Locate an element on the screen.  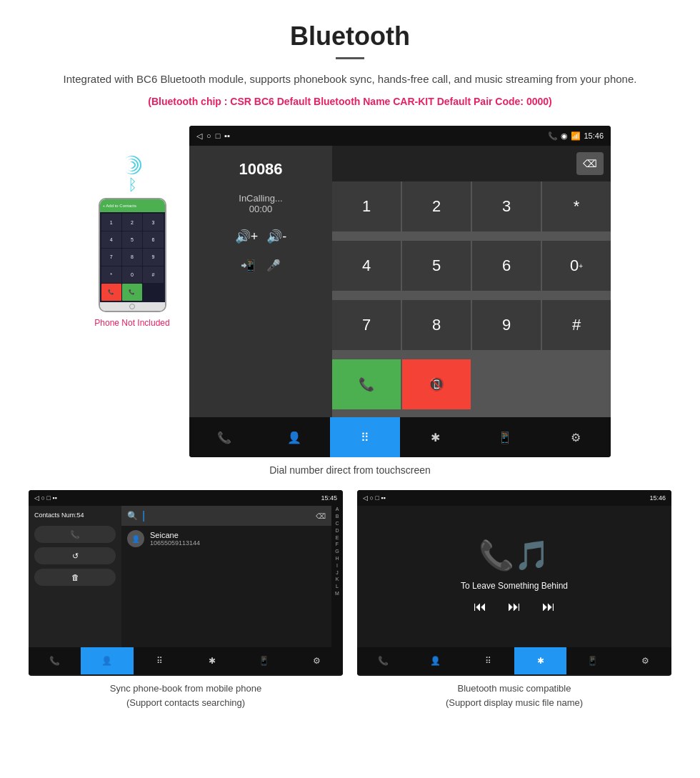
next-track-button: ⏭ is located at coordinates (549, 607).